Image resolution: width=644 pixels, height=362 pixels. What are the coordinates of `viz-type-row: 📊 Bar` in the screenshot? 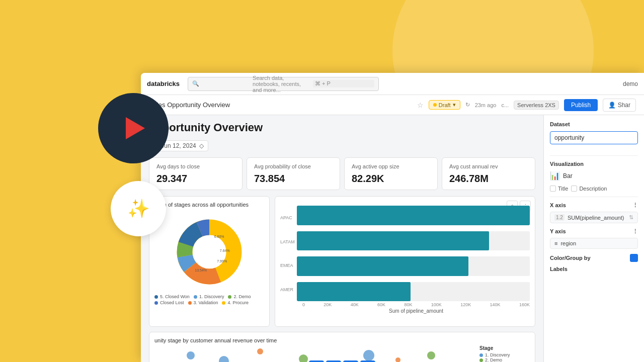 It's located at (594, 176).